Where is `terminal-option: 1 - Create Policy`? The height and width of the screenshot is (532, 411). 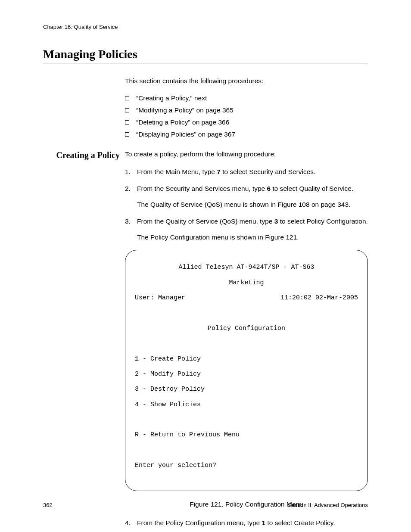
terminal-option: 1 - Create Policy is located at coordinates (246, 359).